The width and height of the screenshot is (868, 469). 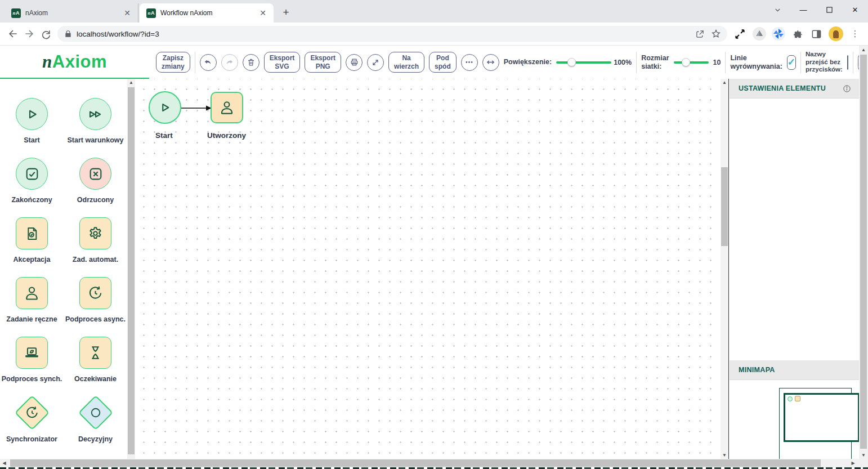 What do you see at coordinates (434, 463) in the screenshot?
I see `page-horizontal-scrollbar: ◀ ▶` at bounding box center [434, 463].